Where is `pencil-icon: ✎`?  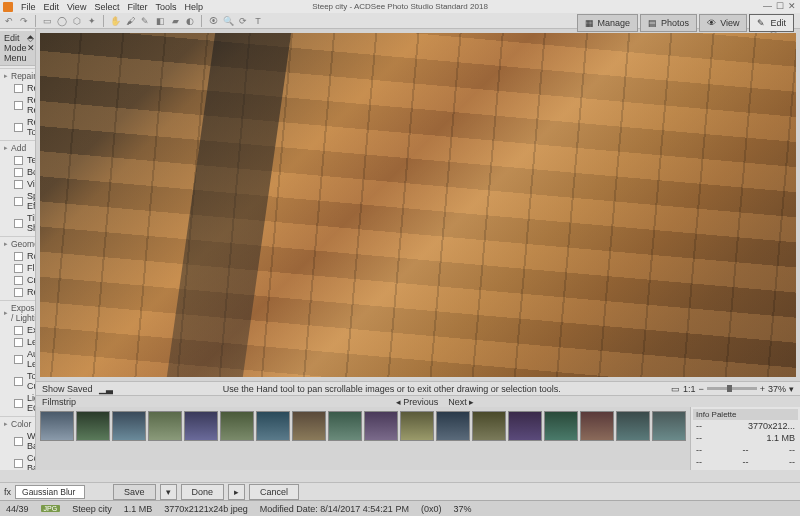
pencil-icon: ✎ is located at coordinates (145, 21).